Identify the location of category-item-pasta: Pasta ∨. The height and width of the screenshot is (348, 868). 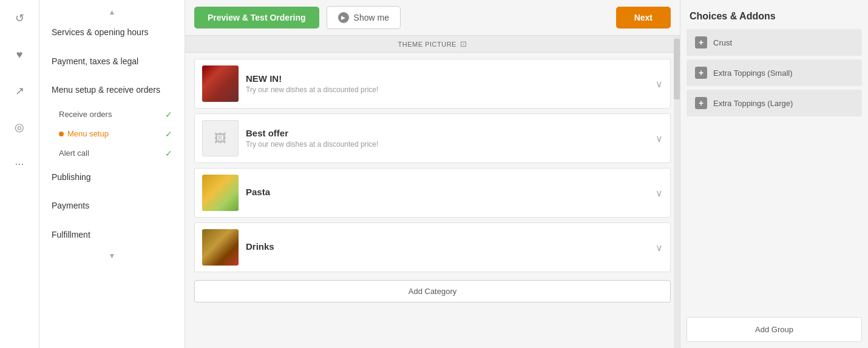
(432, 193).